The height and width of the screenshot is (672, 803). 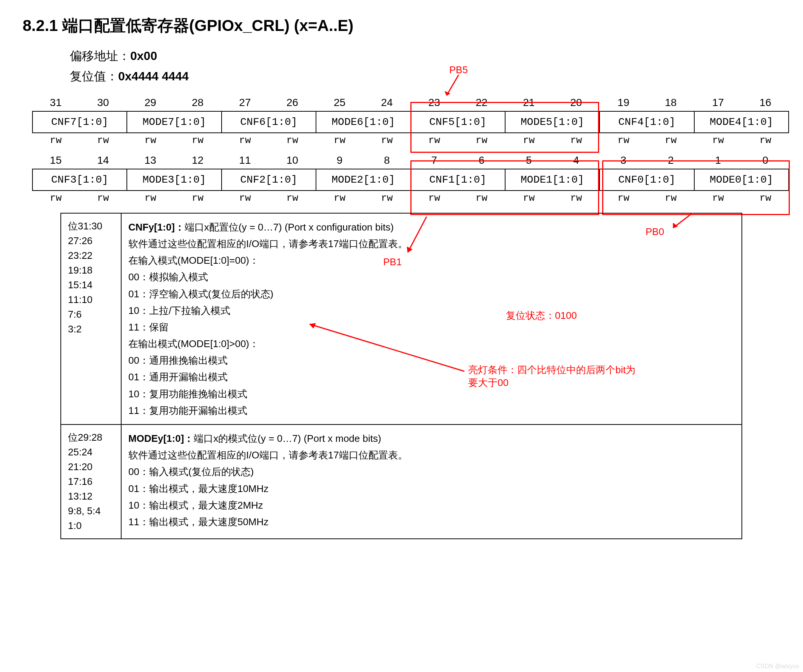 I want to click on field-cell: MODE4[1:0], so click(x=742, y=122).